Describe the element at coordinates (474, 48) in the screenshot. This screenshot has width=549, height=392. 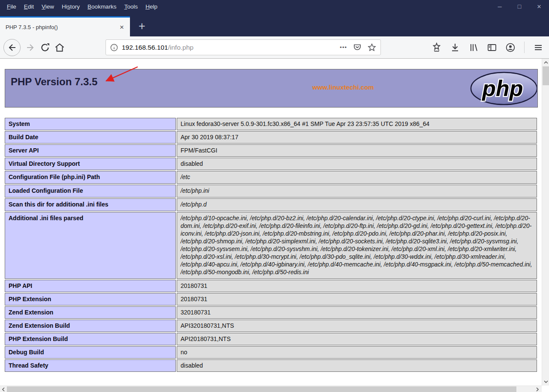
I see `library-icon` at that location.